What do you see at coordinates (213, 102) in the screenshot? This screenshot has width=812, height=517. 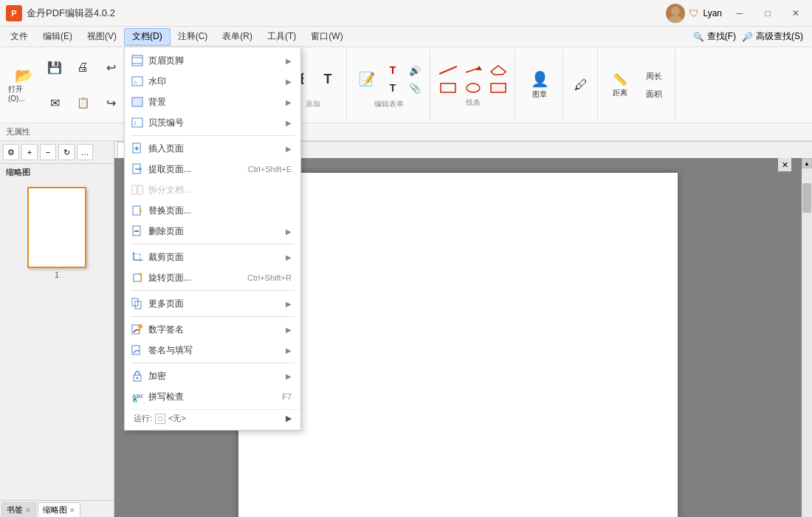 I see `menu-background: 背景 ▶` at bounding box center [213, 102].